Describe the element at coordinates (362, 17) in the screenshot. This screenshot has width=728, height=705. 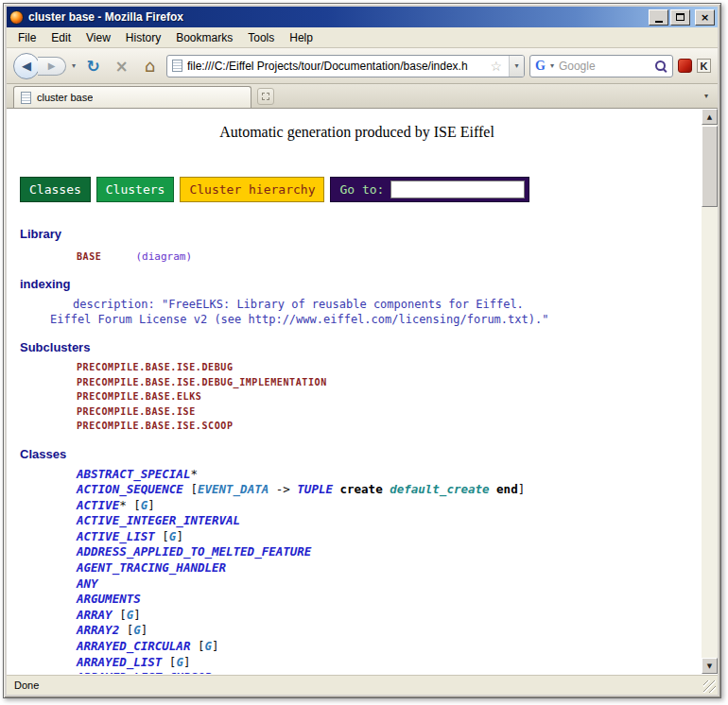
I see `title-bar: cluster base - Mozilla Firefox ×` at that location.